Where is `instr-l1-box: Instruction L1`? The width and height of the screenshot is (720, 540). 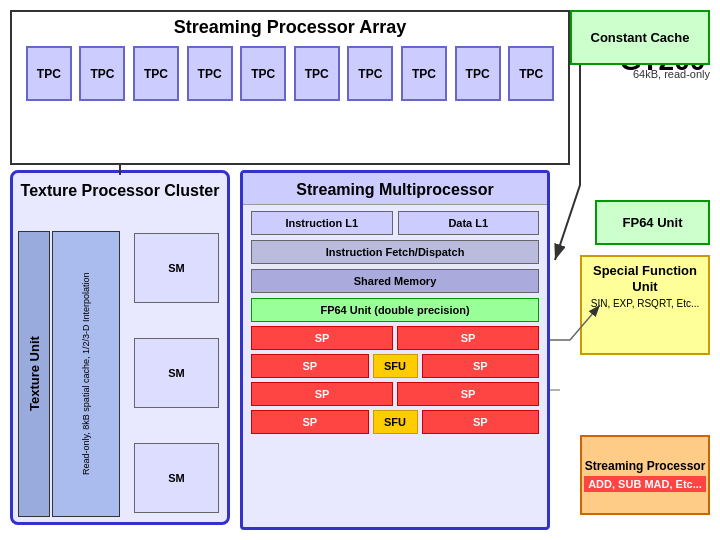 instr-l1-box: Instruction L1 is located at coordinates (322, 223).